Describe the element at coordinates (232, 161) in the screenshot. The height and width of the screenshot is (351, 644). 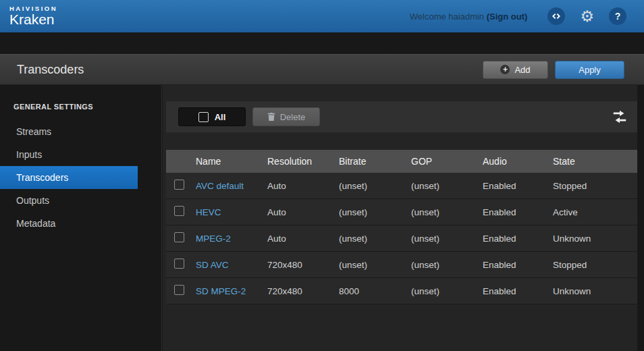
I see `column-header-name: Name` at that location.